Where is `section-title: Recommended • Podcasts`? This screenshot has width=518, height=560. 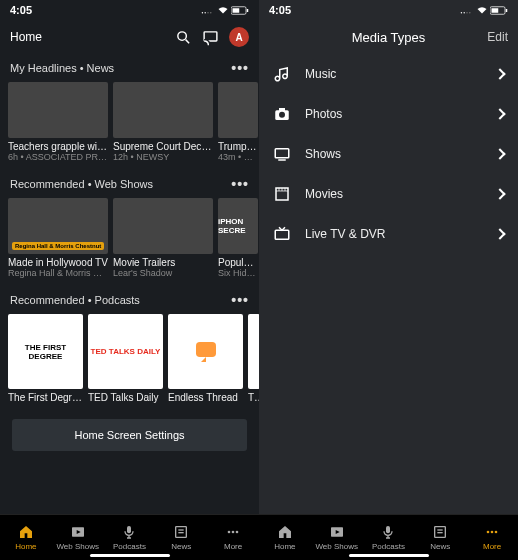 section-title: Recommended • Podcasts is located at coordinates (75, 300).